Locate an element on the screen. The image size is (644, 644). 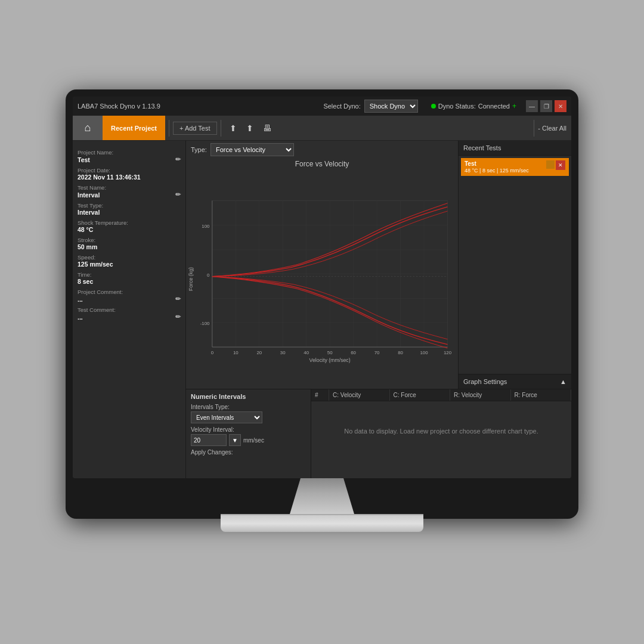
export-button-2: ⬆ is located at coordinates (250, 128).